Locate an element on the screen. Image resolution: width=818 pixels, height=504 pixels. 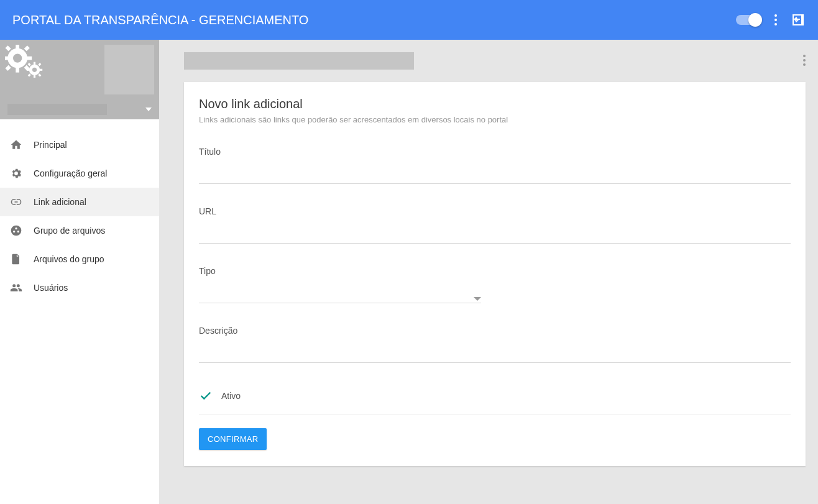
sidebar-item-label: Principal is located at coordinates (50, 145).